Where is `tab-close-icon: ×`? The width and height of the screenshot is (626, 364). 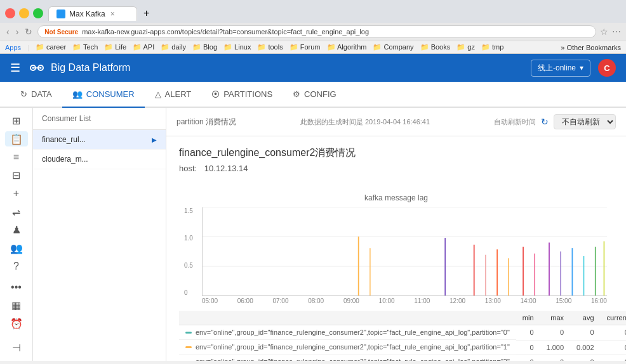
tab-close-icon: × is located at coordinates (113, 14).